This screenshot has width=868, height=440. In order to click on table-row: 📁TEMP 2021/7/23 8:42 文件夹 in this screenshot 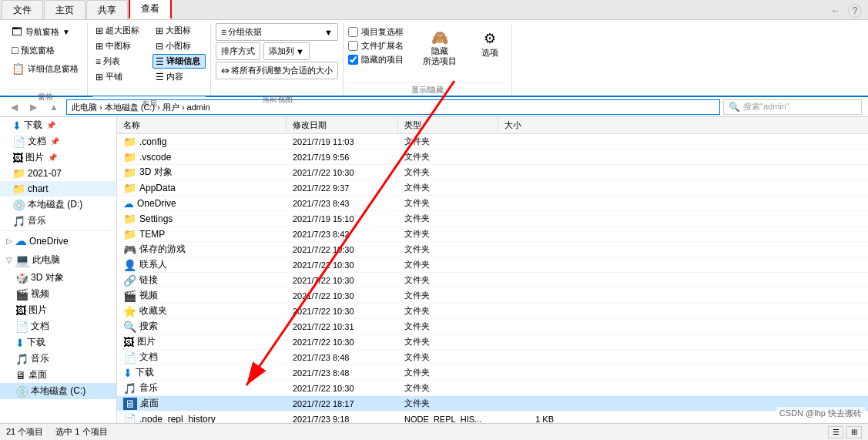, I will do `click(493, 234)`.